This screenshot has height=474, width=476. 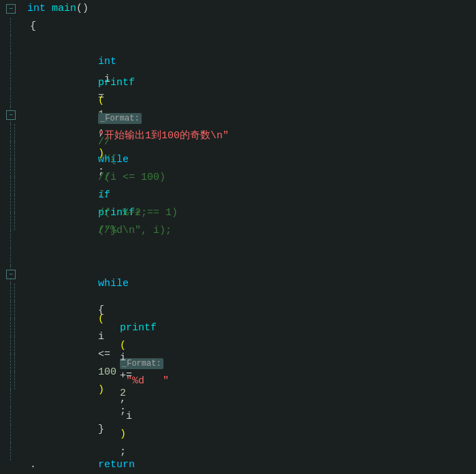 What do you see at coordinates (252, 125) in the screenshot?
I see `line-7-while-comment: // while (i <= 100)` at bounding box center [252, 125].